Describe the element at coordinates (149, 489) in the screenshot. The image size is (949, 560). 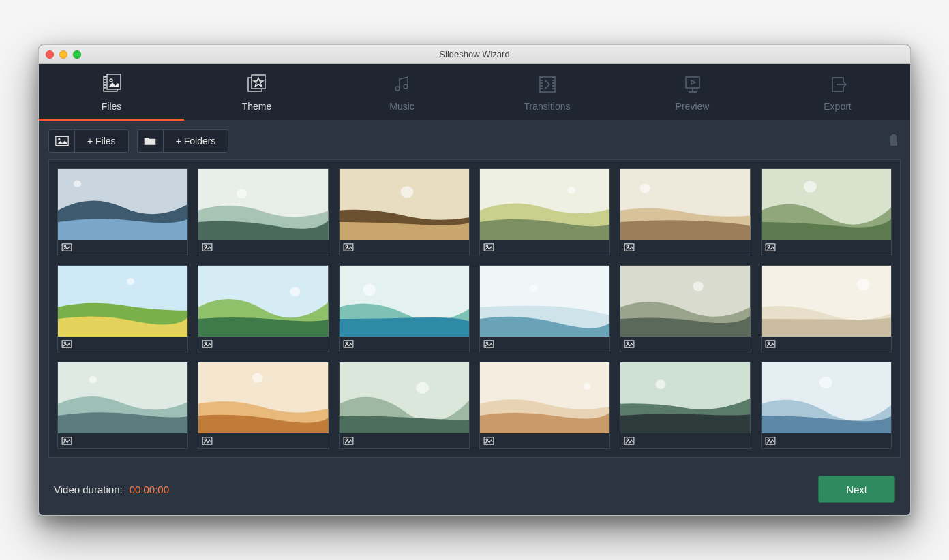
I see `duration-value: 00:00:00` at that location.